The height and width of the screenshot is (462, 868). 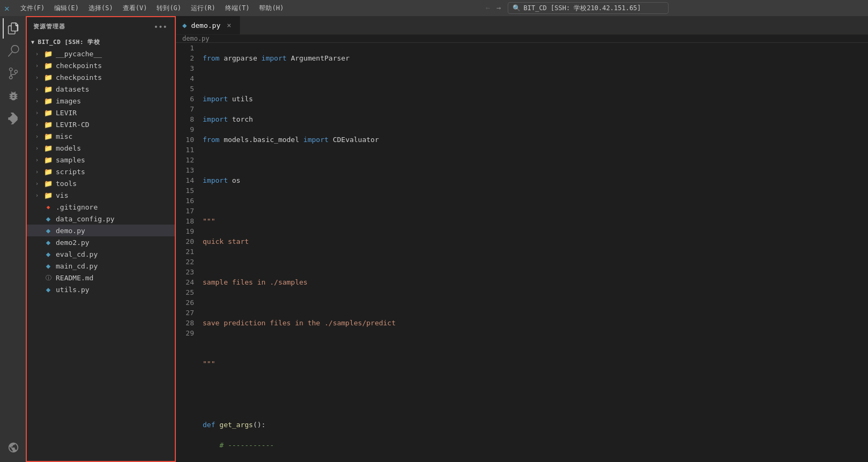 What do you see at coordinates (13, 239) in the screenshot?
I see `activity-bar` at bounding box center [13, 239].